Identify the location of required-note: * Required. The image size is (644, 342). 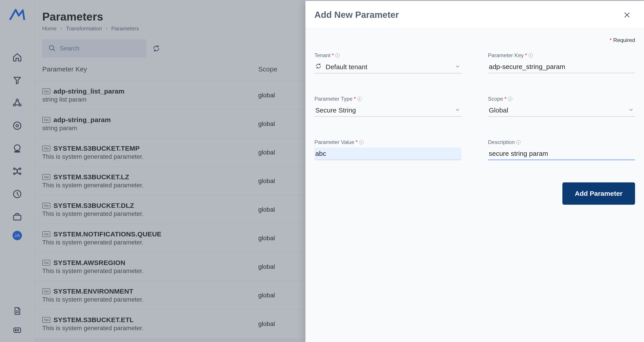
(622, 40).